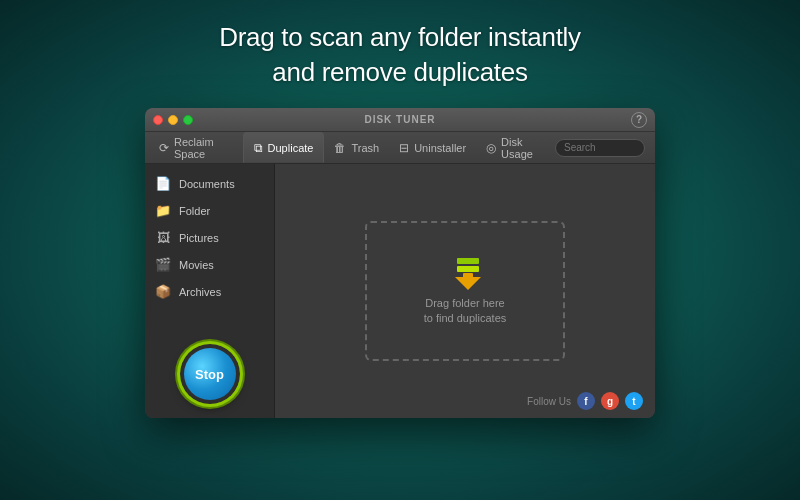 The image size is (800, 500). Describe the element at coordinates (291, 148) in the screenshot. I see `tab-duplicate-label: Duplicate` at that location.